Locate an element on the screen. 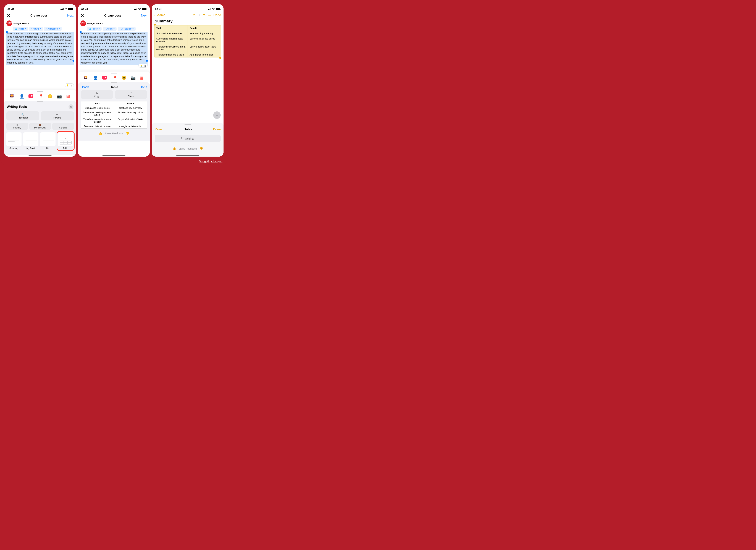  copy-button: ⧉Copy is located at coordinates (97, 95).